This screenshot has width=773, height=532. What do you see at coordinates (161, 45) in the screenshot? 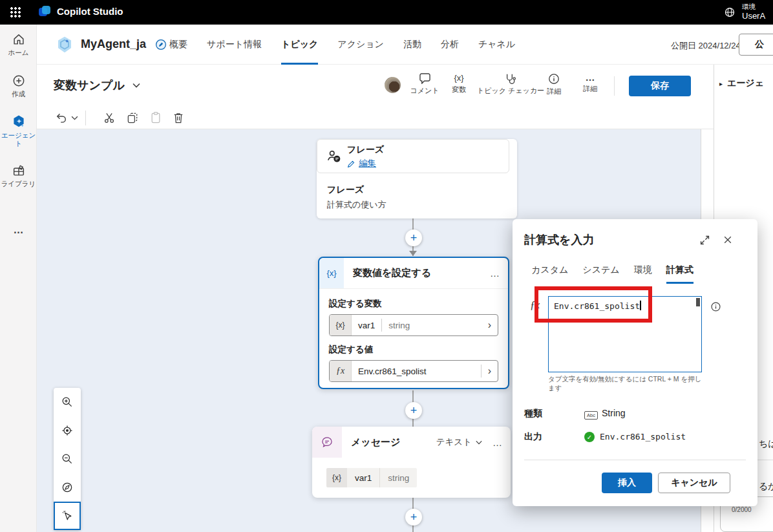
I see `agent-edit-badge-icon` at bounding box center [161, 45].